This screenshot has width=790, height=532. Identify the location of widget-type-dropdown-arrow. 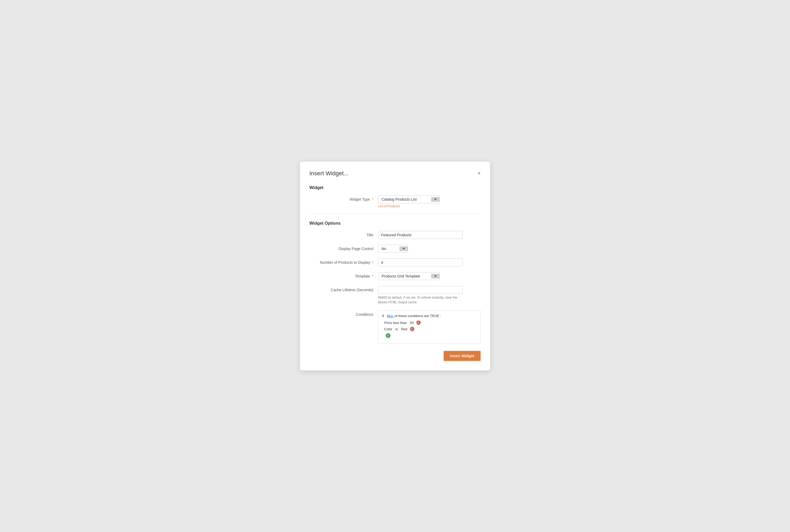
(435, 200).